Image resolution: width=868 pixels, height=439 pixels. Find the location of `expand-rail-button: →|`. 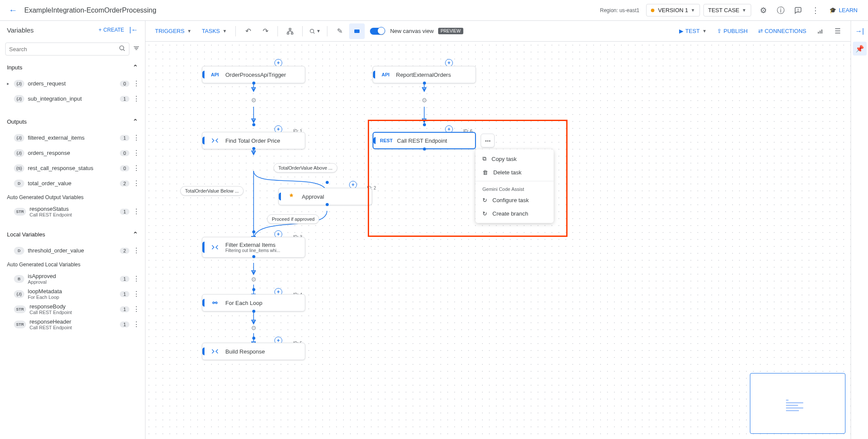

expand-rail-button: →| is located at coordinates (860, 31).